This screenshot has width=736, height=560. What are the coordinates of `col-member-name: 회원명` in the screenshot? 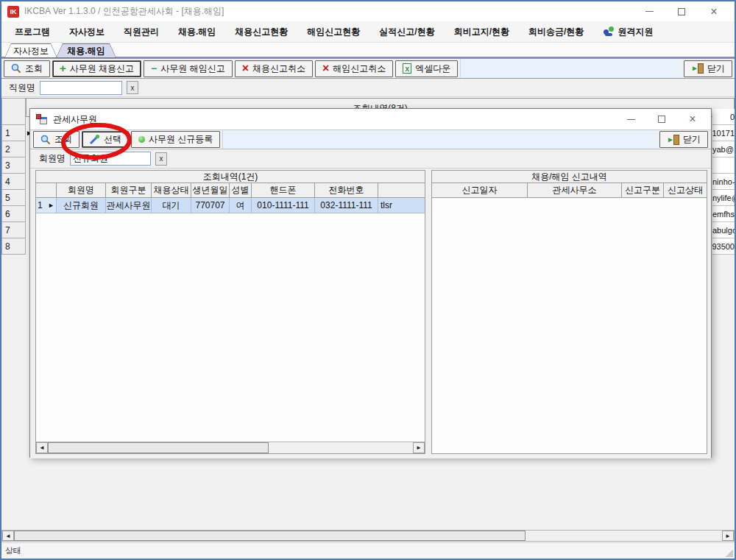 It's located at (81, 190).